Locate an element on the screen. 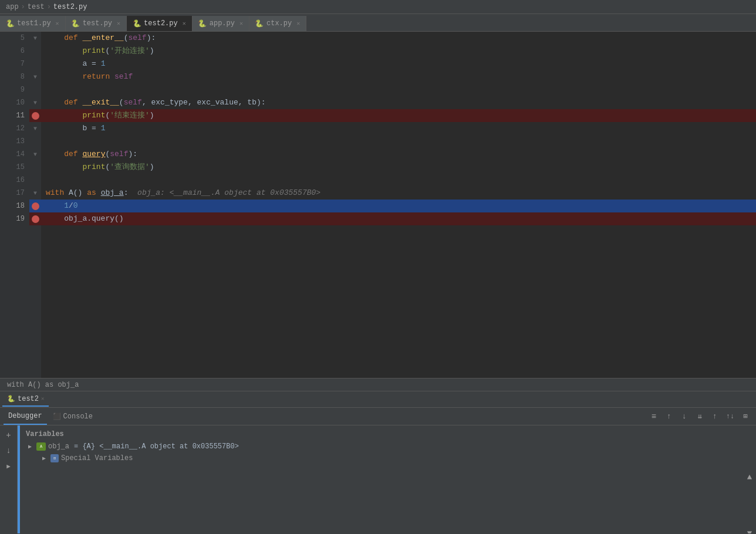 Image resolution: width=756 pixels, height=534 pixels. code-line-12: b = 1 is located at coordinates (399, 129).